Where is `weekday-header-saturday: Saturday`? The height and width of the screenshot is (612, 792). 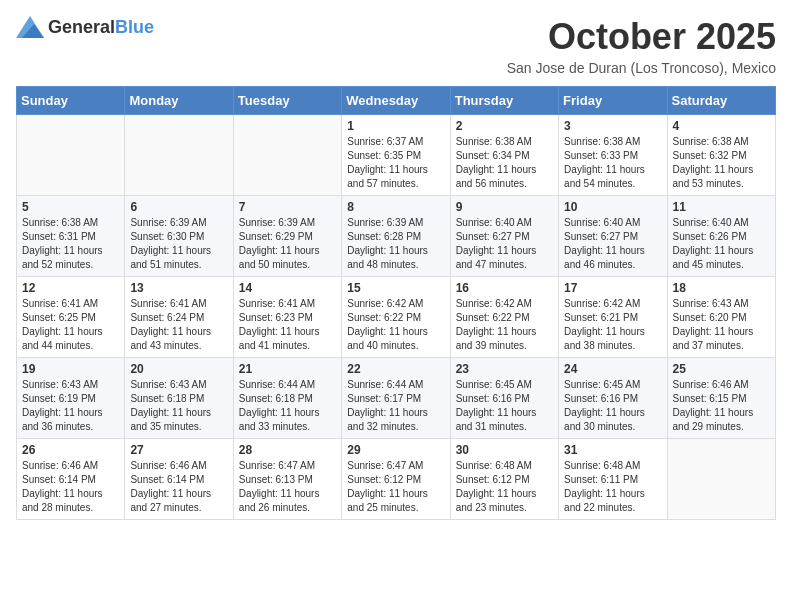 weekday-header-saturday: Saturday is located at coordinates (721, 101).